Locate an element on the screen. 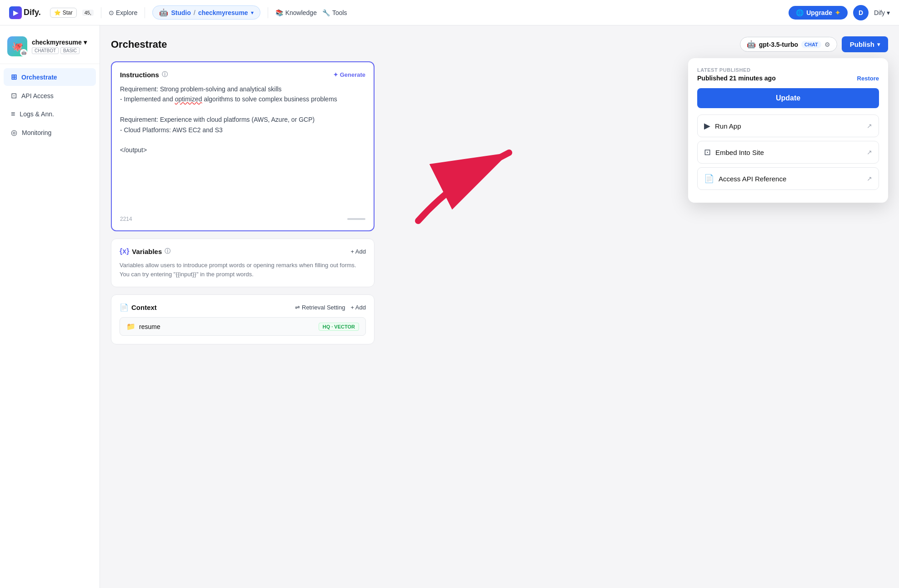  instructions-footer: 2214 is located at coordinates (243, 219).